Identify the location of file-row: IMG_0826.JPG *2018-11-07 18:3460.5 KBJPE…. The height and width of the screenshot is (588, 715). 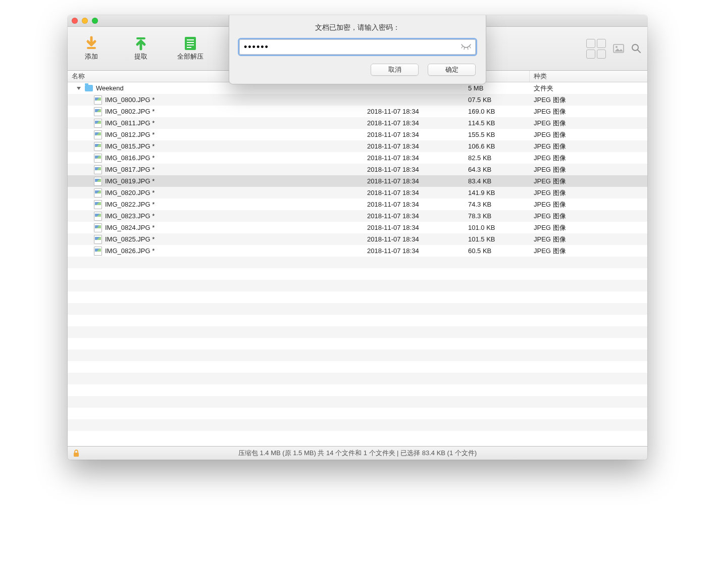
(358, 251).